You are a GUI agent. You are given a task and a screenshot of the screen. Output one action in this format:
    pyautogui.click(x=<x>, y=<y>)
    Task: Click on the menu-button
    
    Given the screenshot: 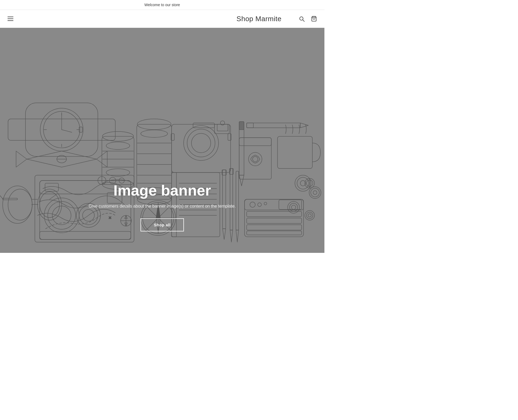 What is the action you would take?
    pyautogui.click(x=10, y=19)
    